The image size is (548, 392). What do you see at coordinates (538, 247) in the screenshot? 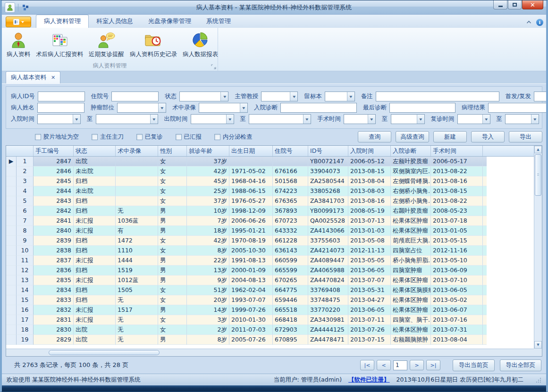
I see `vertical-scrollbar: ▲ ▼` at bounding box center [538, 247].